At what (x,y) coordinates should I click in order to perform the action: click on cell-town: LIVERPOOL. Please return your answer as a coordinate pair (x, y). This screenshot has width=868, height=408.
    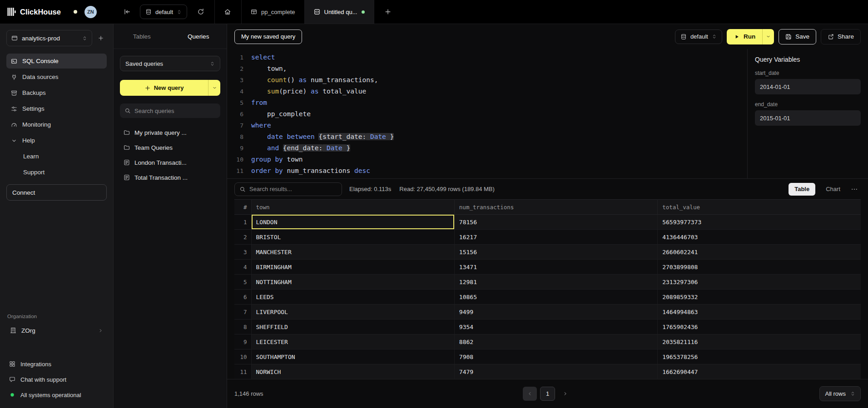
    Looking at the image, I should click on (352, 312).